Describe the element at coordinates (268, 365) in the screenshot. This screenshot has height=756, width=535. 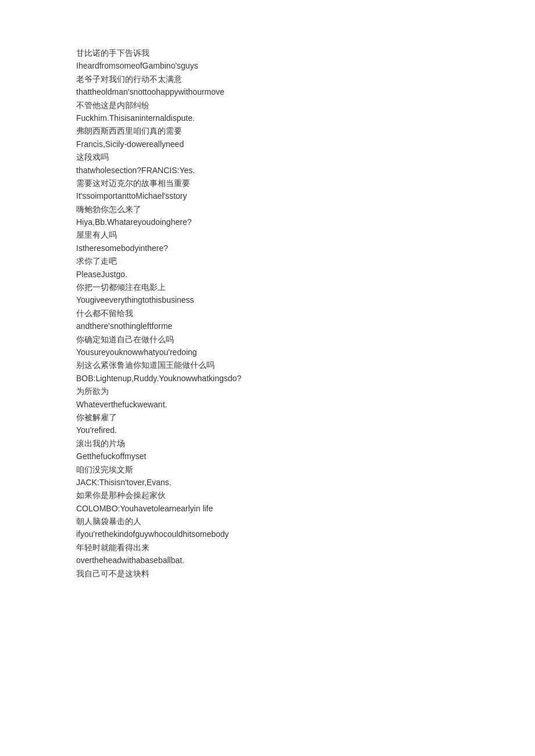
I see `subtitle-line-24: 别这么紧张鲁迪你知道国王能做什么吗` at that location.